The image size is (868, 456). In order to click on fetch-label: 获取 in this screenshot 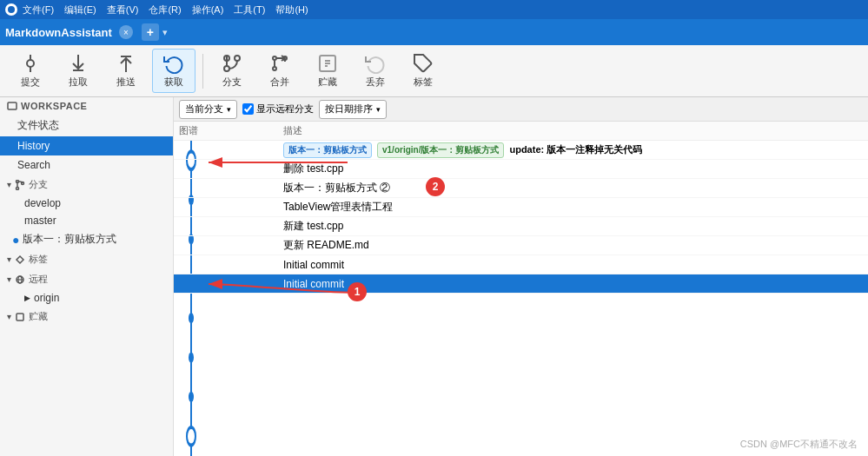, I will do `click(174, 82)`.